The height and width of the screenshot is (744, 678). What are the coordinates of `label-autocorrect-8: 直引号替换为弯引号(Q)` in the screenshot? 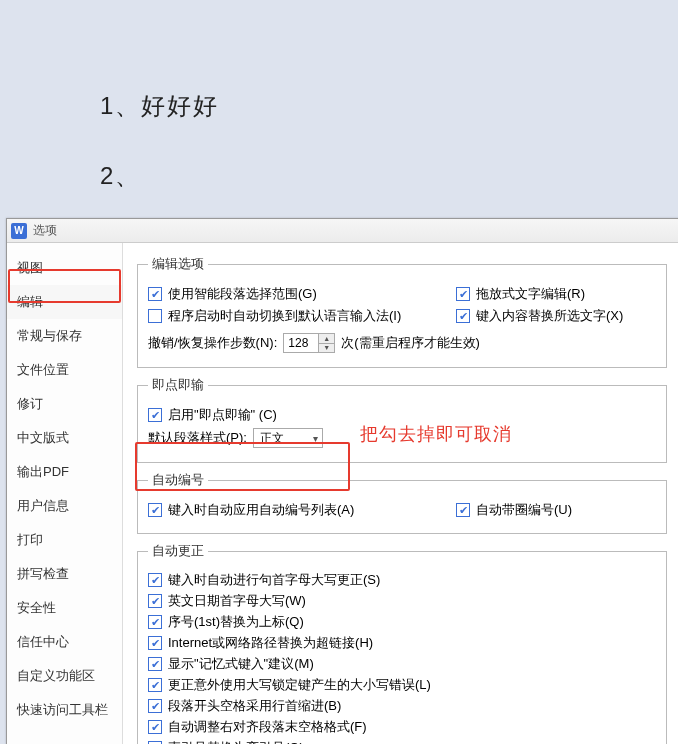 It's located at (236, 742).